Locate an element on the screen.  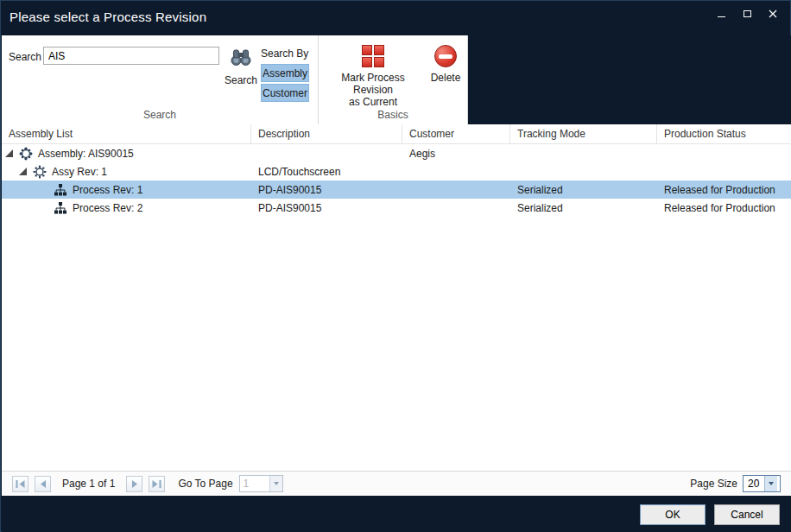
dialog-footer: OK Cancel is located at coordinates (396, 514).